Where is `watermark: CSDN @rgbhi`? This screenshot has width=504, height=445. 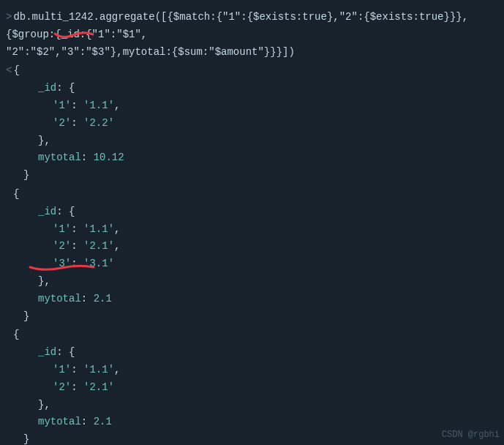
watermark: CSDN @rgbhi is located at coordinates (471, 435).